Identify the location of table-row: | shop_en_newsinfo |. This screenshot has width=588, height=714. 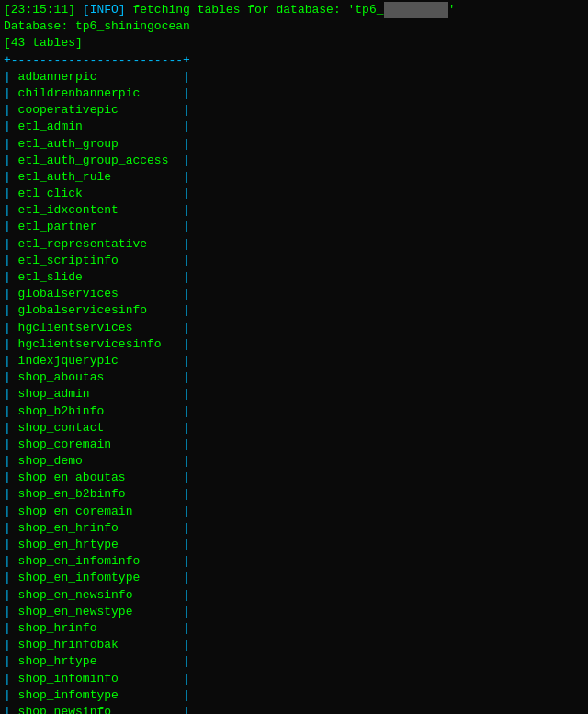
(294, 595).